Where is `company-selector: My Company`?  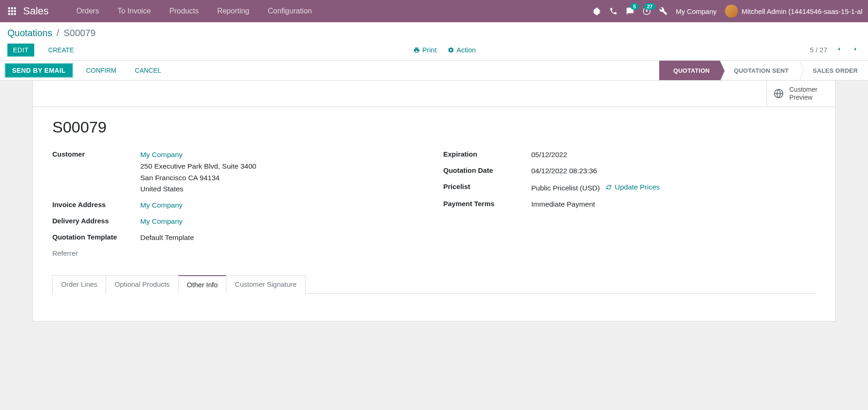
company-selector: My Company is located at coordinates (696, 11).